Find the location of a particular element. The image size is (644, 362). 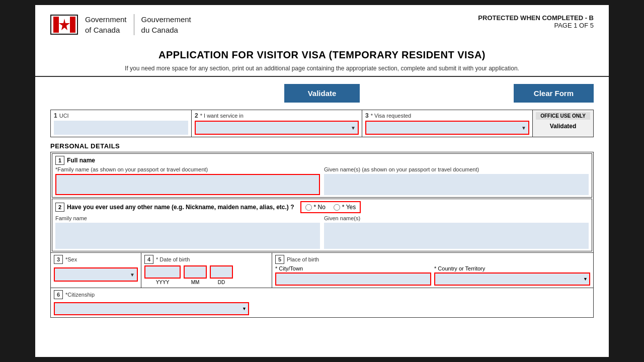

other-family-input is located at coordinates (188, 236).